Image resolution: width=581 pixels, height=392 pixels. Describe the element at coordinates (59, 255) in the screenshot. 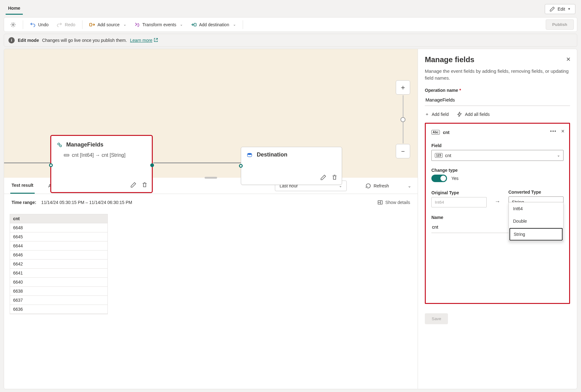

I see `table-row: 6646` at that location.